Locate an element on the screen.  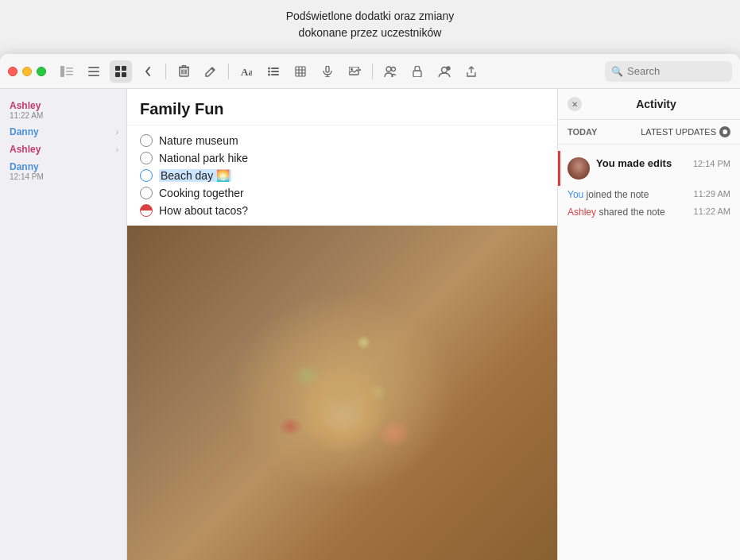
sidebar-time-danny-2: 12:14 PM is located at coordinates (27, 176).